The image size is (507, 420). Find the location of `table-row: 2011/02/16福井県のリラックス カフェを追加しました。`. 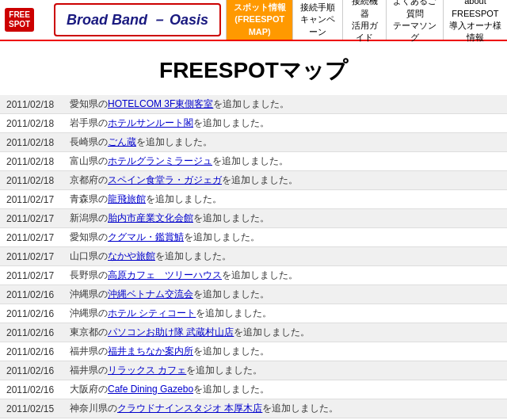

table-row: 2011/02/16福井県のリラックス カフェを追加しました。 is located at coordinates (254, 371).